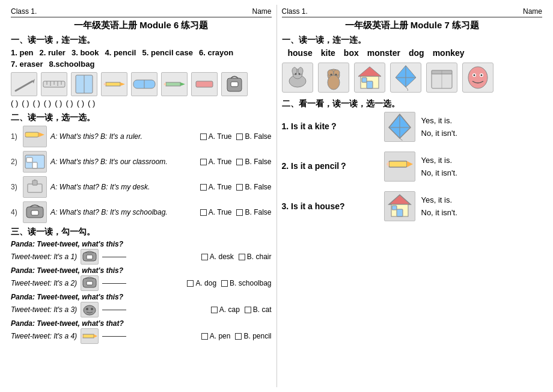 This screenshot has height=392, width=553. Describe the element at coordinates (204, 337) in the screenshot. I see `tcheckbox-4a` at that location.